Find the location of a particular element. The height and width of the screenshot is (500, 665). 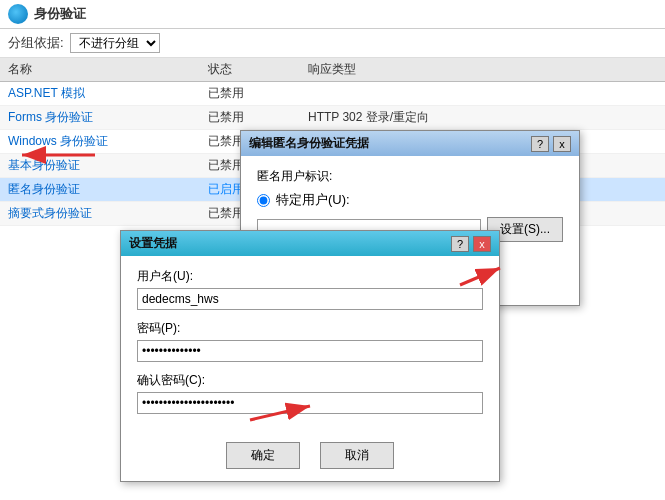

cred-password-label: 密码(P): is located at coordinates (310, 328).